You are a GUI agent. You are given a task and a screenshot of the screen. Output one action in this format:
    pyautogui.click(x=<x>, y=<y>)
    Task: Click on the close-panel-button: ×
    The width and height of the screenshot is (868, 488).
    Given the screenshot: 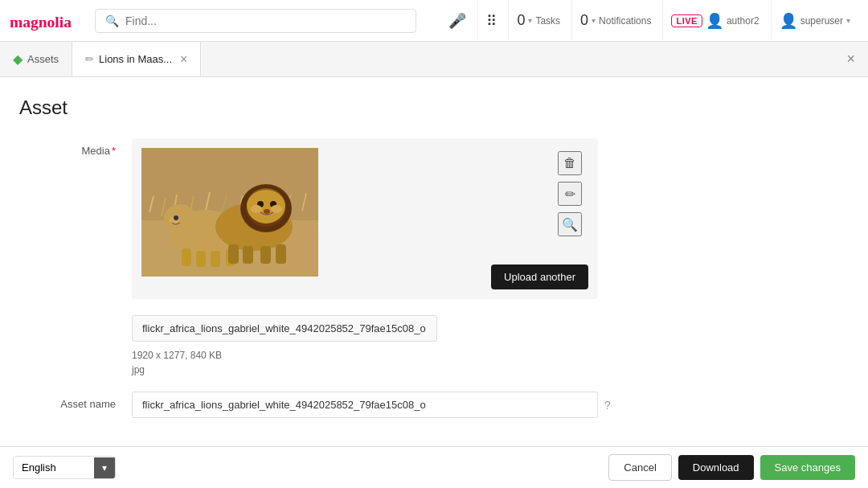 What is the action you would take?
    pyautogui.click(x=850, y=59)
    